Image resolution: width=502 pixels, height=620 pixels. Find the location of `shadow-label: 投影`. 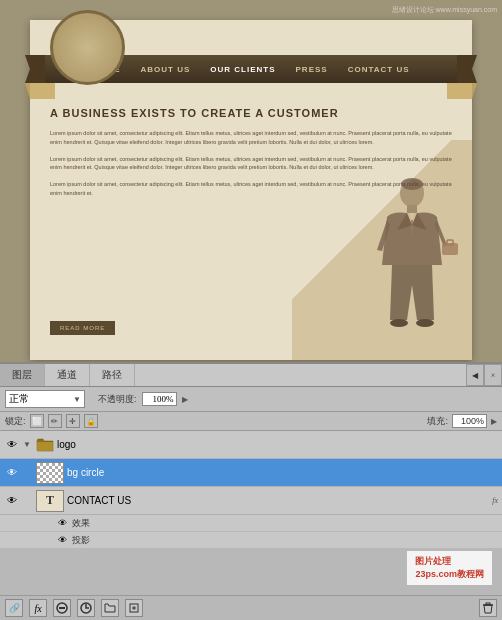

shadow-label: 投影 is located at coordinates (81, 540).